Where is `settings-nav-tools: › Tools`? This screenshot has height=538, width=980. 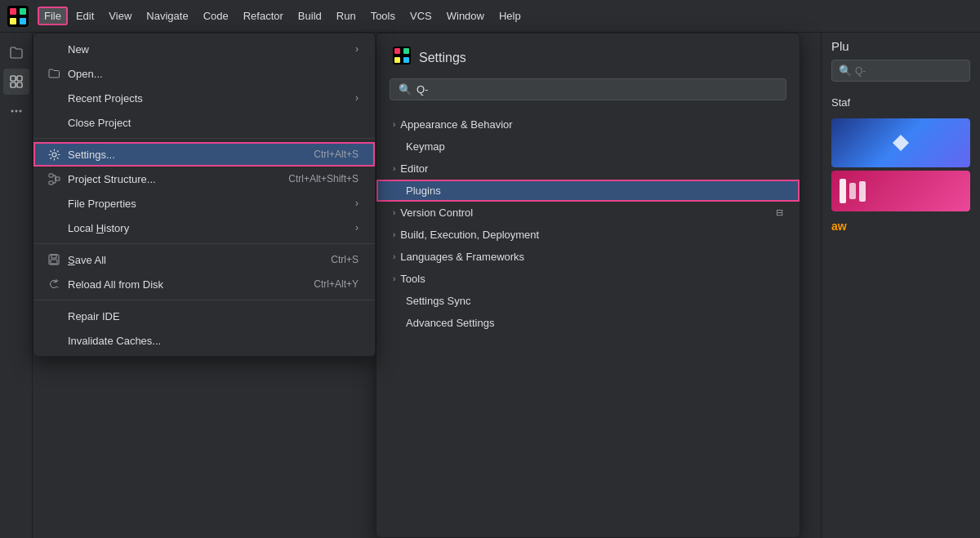
settings-nav-tools: › Tools is located at coordinates (588, 279).